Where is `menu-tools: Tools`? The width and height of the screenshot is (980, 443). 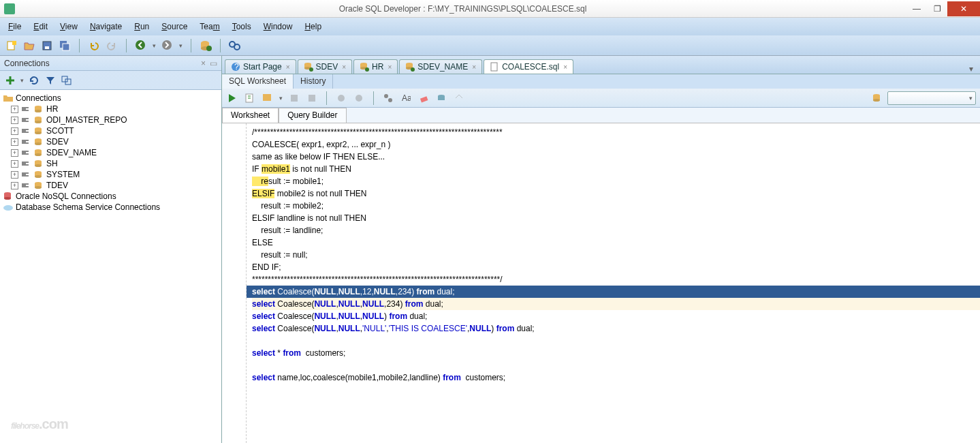
menu-tools: Tools is located at coordinates (242, 27).